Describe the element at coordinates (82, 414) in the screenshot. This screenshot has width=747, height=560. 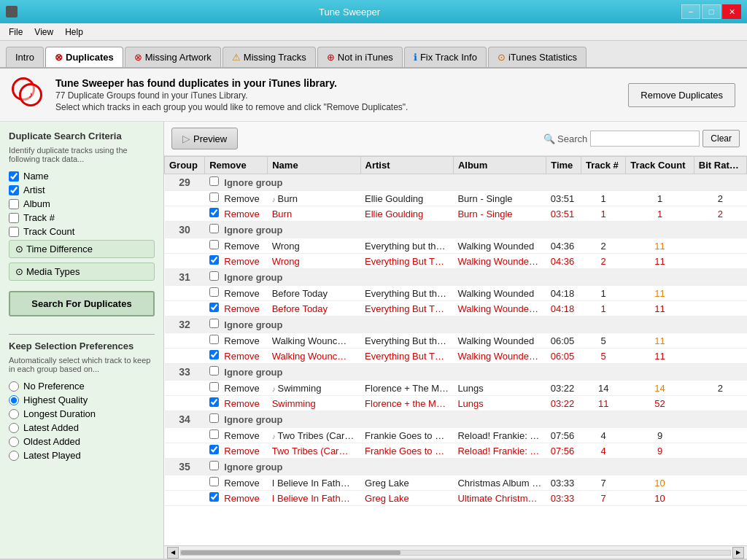
I see `keep-longest-duration: Longest Duration` at that location.